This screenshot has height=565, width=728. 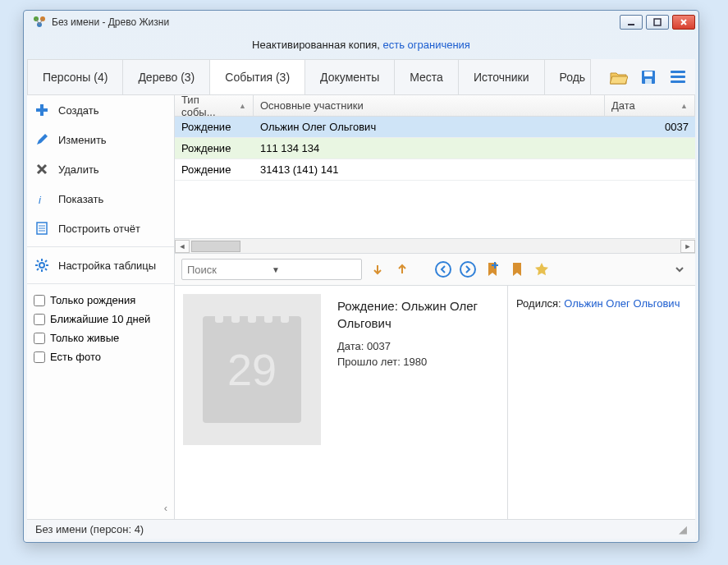 I want to click on favorite-button, so click(x=542, y=269).